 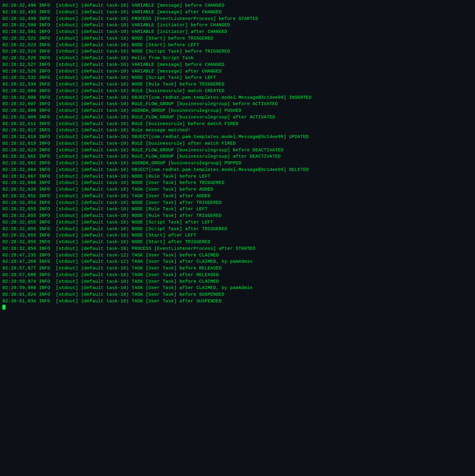 I want to click on log-line: 02:28:32,664 INFO [stdout] (default task…, so click(x=238, y=170).